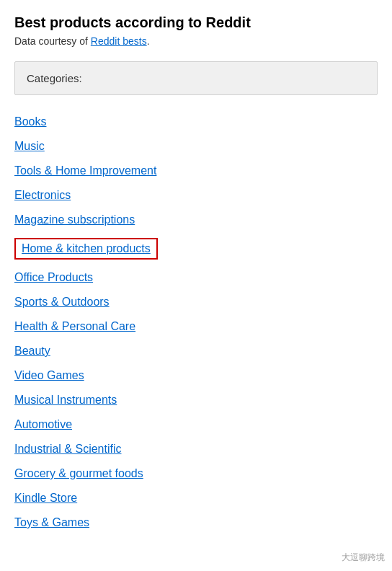  I want to click on category-link-toys-games: Toys & Games, so click(52, 522).